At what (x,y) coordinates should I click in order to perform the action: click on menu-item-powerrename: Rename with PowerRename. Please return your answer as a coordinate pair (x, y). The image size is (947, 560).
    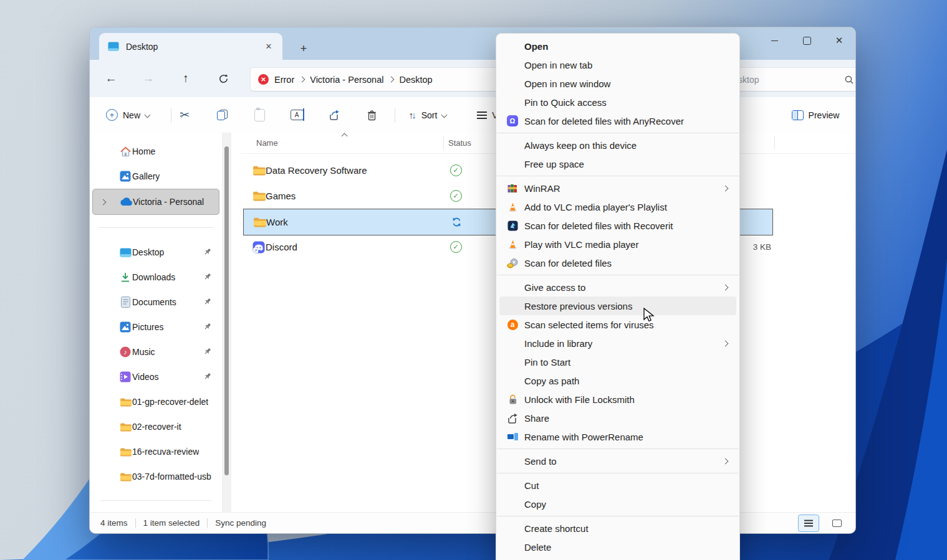
    Looking at the image, I should click on (618, 437).